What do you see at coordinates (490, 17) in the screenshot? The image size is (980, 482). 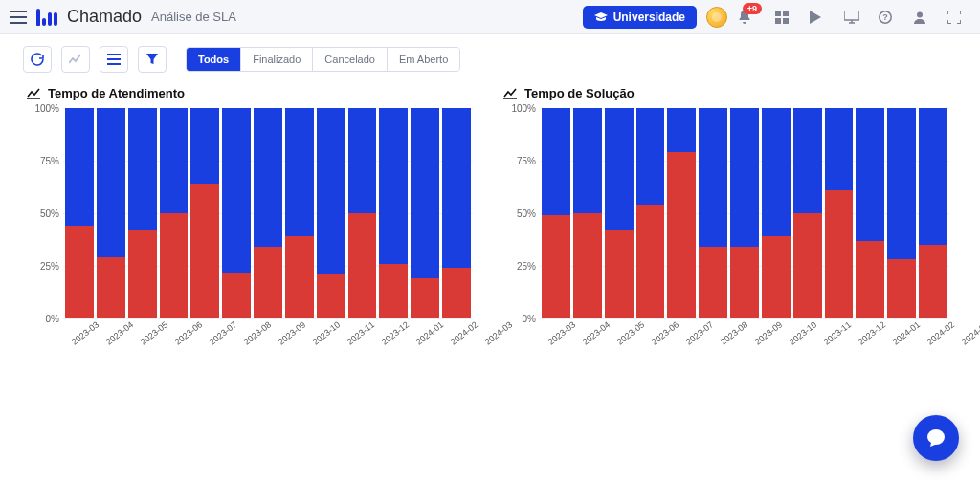 I see `app-header: Chamado Análise de SLA Universidade +9 ?` at bounding box center [490, 17].